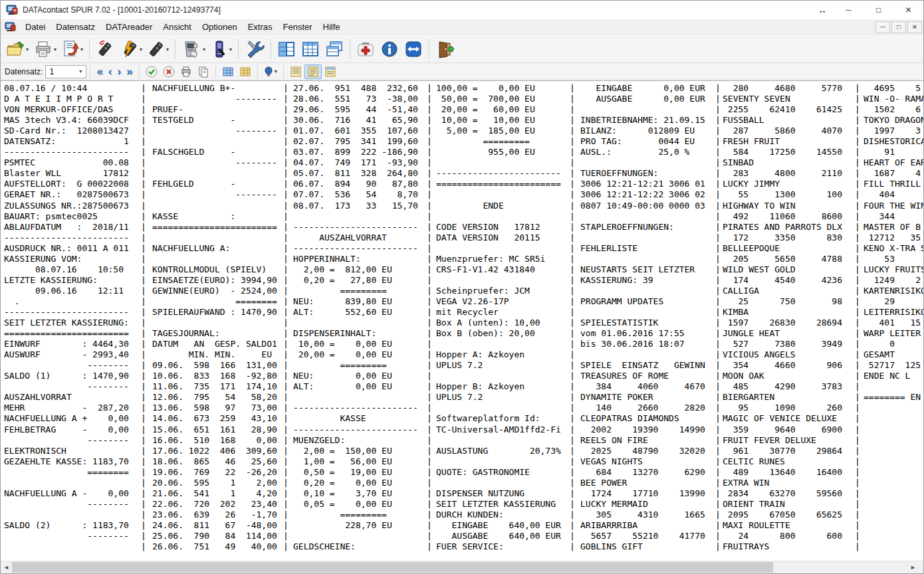 This screenshot has height=574, width=924. What do you see at coordinates (66, 72) in the screenshot?
I see `record-select: 1 ▾` at bounding box center [66, 72].